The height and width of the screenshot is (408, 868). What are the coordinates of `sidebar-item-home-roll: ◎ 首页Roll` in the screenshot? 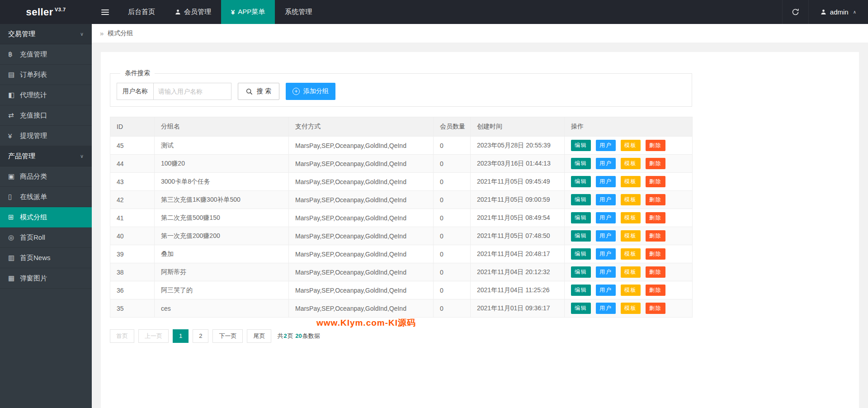 It's located at (46, 238).